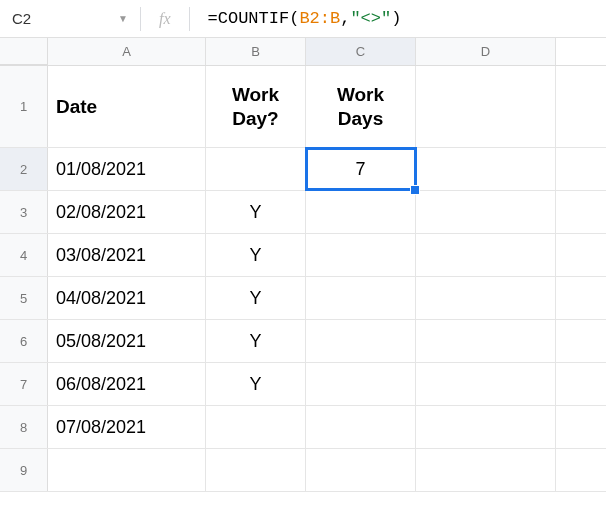 The width and height of the screenshot is (606, 516). What do you see at coordinates (486, 106) in the screenshot?
I see `cell-D1` at bounding box center [486, 106].